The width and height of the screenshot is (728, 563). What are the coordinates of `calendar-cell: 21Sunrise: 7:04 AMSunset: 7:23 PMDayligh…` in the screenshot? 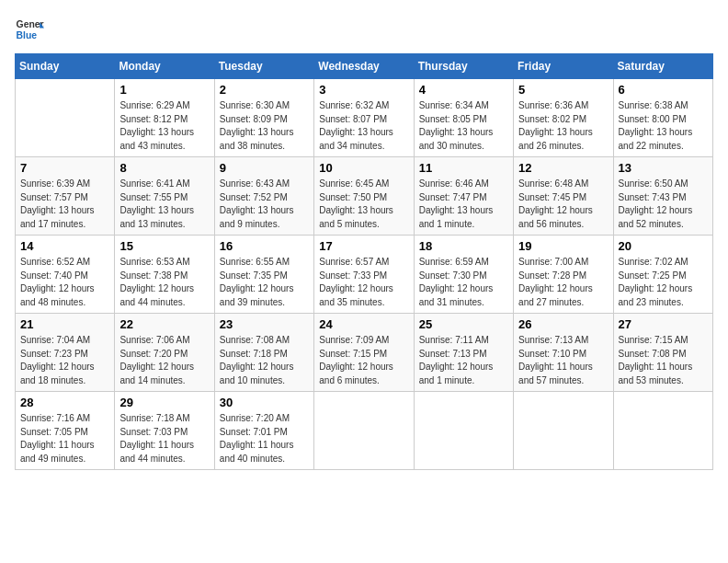 It's located at (65, 353).